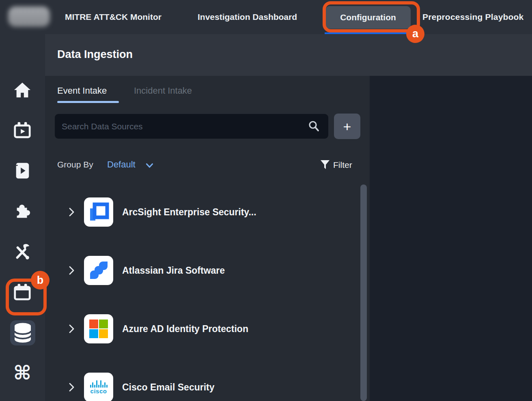  What do you see at coordinates (207, 380) in the screenshot?
I see `data-source-row-cisco: cisco Cisco Email Security` at bounding box center [207, 380].